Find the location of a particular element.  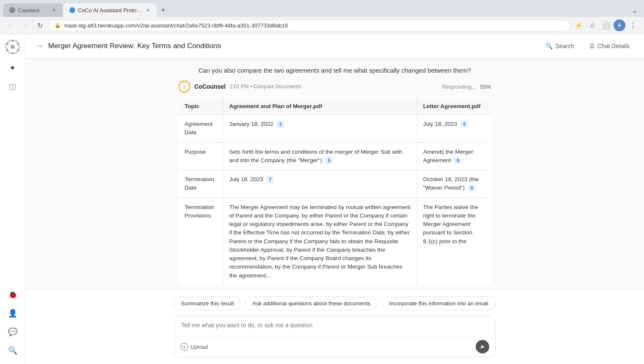

progress-percentage: 55% is located at coordinates (485, 87).